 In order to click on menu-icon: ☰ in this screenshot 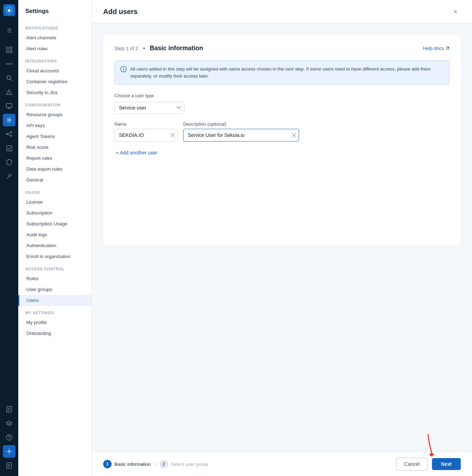, I will do `click(9, 30)`.